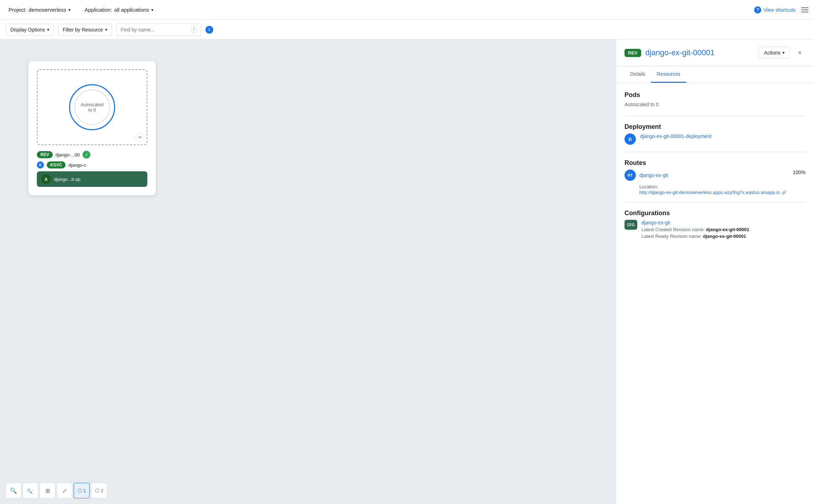  What do you see at coordinates (649, 187) in the screenshot?
I see `location-label: Location:` at bounding box center [649, 187].